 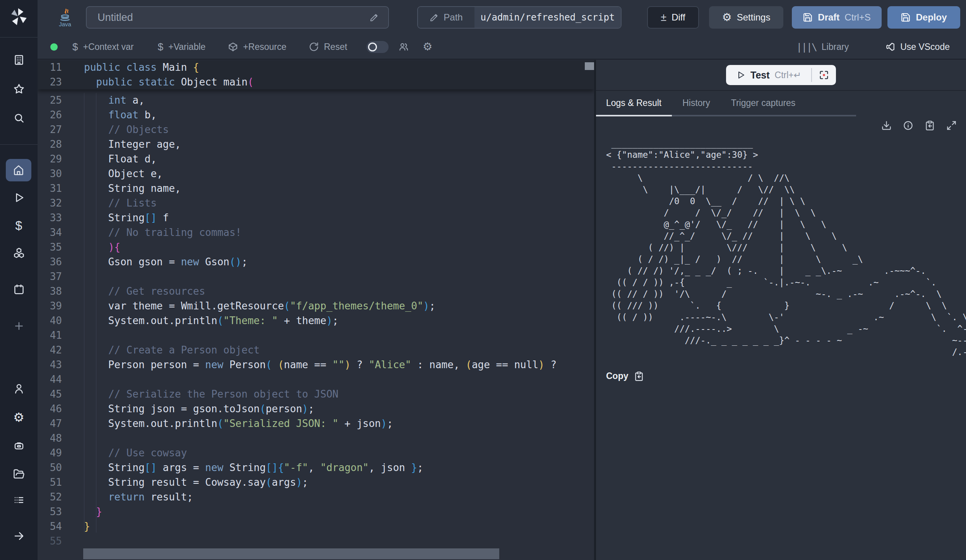 What do you see at coordinates (316, 321) in the screenshot?
I see `code-line: 40 System.out.println("Theme: " + theme)…` at bounding box center [316, 321].